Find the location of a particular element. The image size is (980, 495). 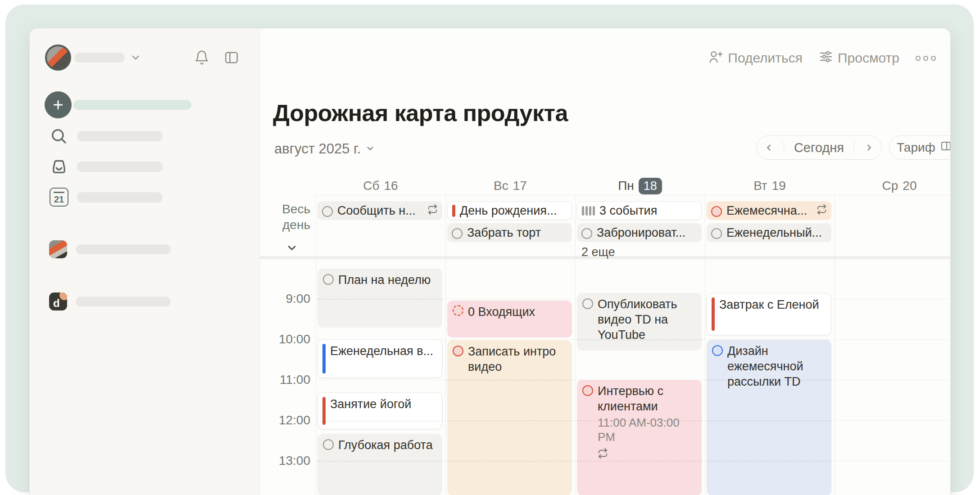

view-button: Просмотр is located at coordinates (859, 58).